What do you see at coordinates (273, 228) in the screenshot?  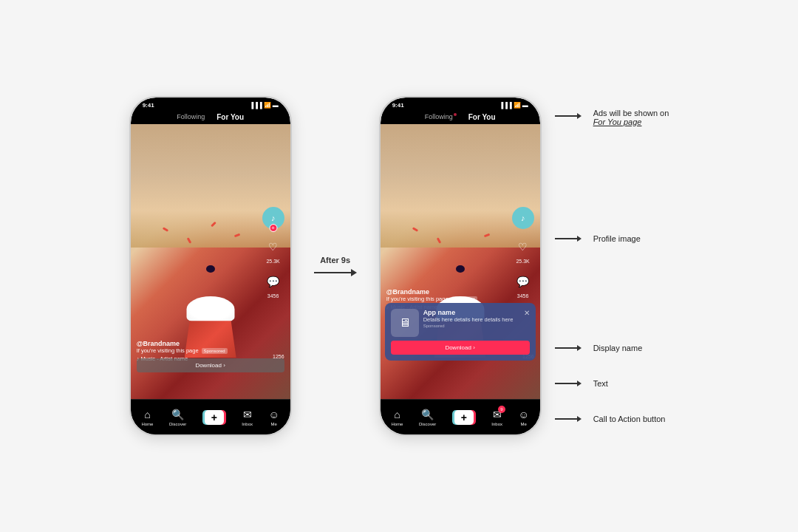 I see `follow-badge-1: +` at bounding box center [273, 228].